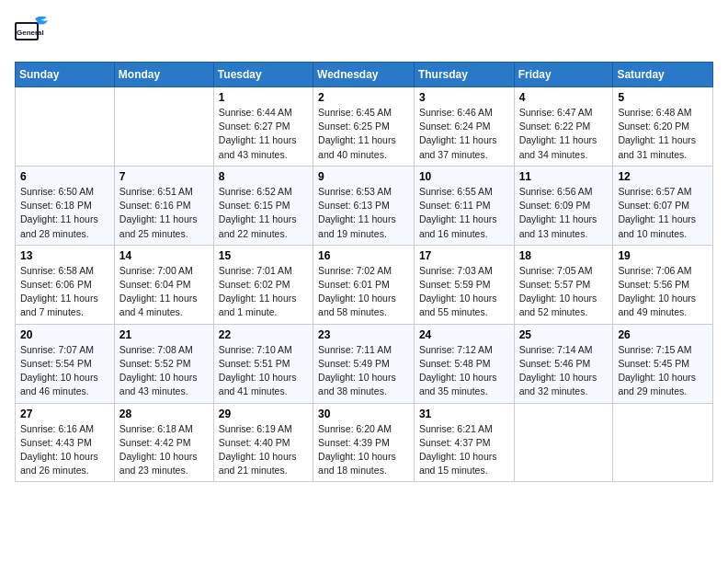 The height and width of the screenshot is (563, 728). Describe the element at coordinates (364, 205) in the screenshot. I see `calendar-day-cell: 9Sunrise: 6:53 AMSunset: 6:13 PMDaylight…` at that location.